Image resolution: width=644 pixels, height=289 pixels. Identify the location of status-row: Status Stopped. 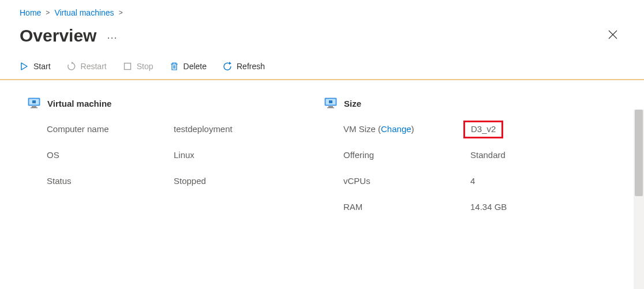
(176, 181).